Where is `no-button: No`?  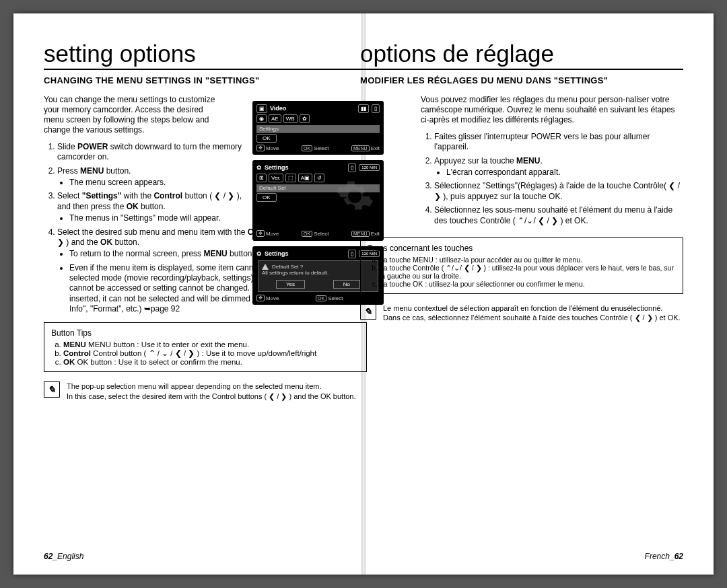 no-button: No is located at coordinates (347, 284).